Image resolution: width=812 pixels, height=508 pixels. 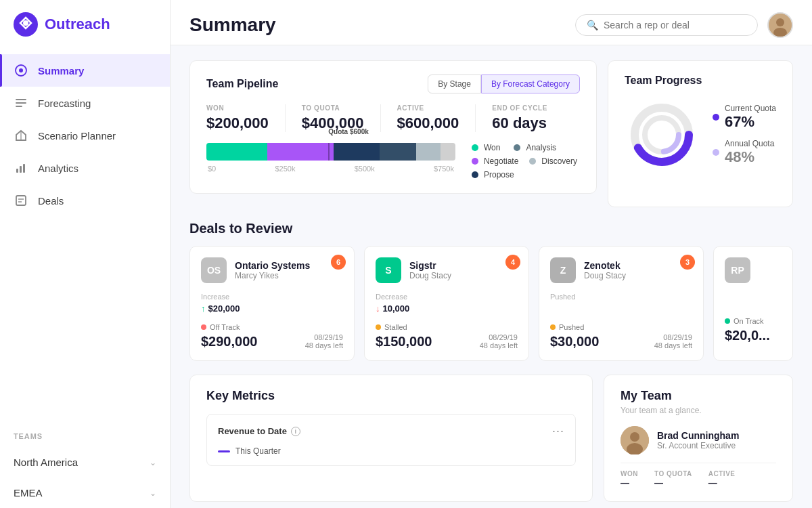 What do you see at coordinates (621, 309) in the screenshot?
I see `deal-change-value-zenotek` at bounding box center [621, 309].